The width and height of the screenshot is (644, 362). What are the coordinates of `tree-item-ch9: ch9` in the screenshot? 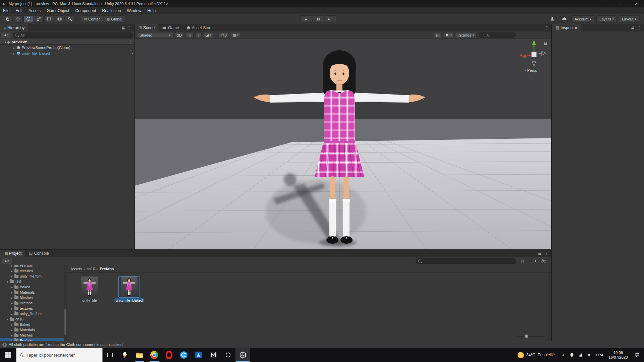 It's located at (34, 282).